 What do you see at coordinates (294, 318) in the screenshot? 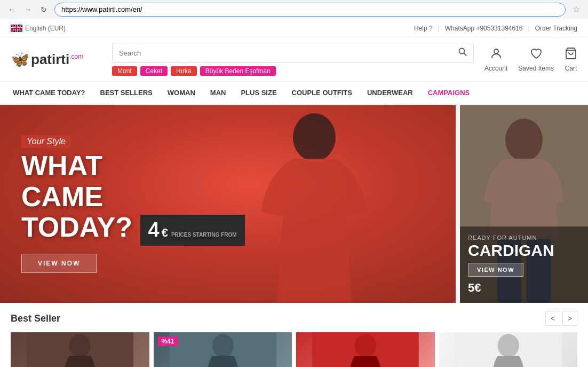
I see `best-seller-header: Best Seller < >` at bounding box center [294, 318].